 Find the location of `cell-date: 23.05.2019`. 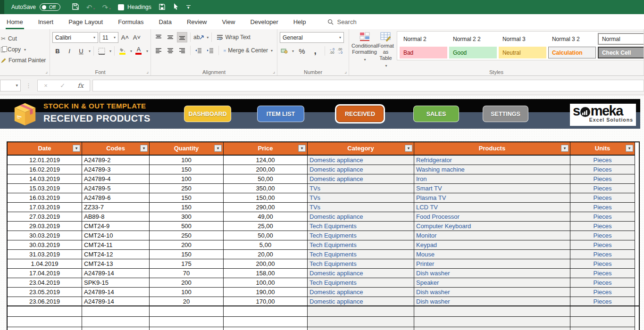

cell-date: 23.05.2019 is located at coordinates (45, 292).